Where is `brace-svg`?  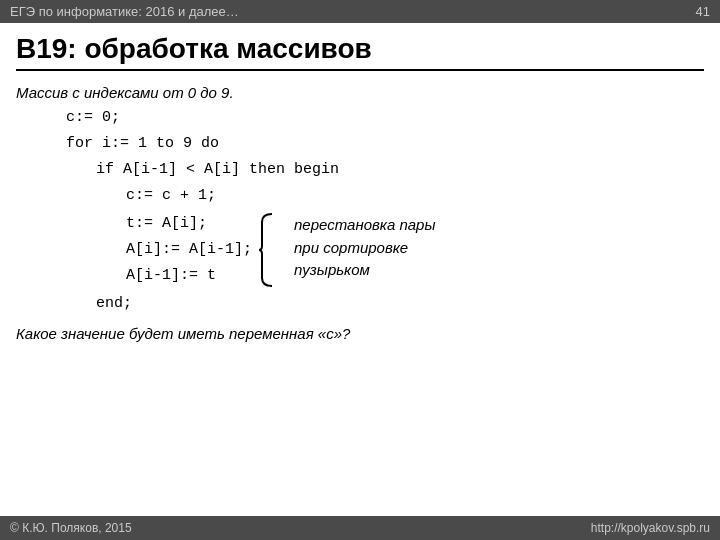
brace-svg is located at coordinates (267, 250).